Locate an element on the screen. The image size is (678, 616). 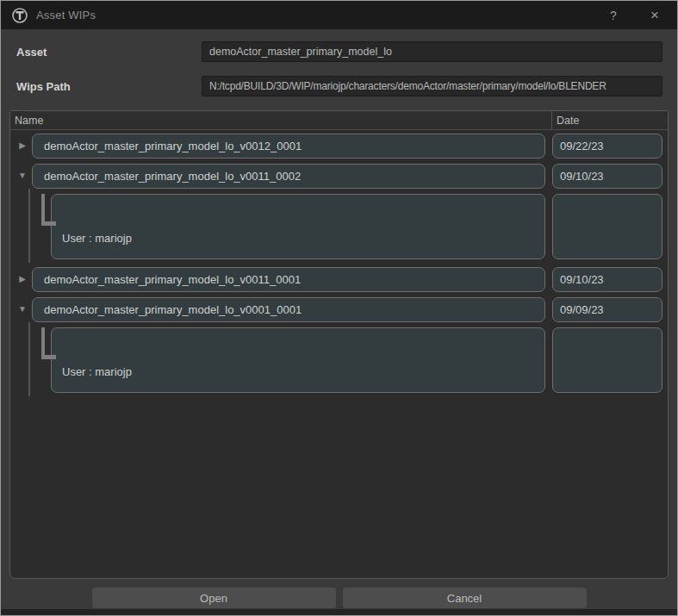
wip-date-label: 09/22/23 is located at coordinates (582, 146).